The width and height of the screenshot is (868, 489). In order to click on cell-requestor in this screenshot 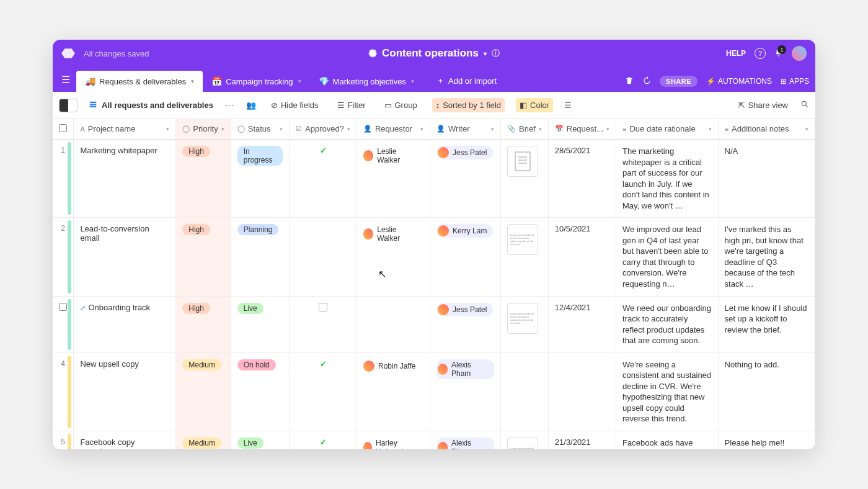, I will do `click(393, 324)`.